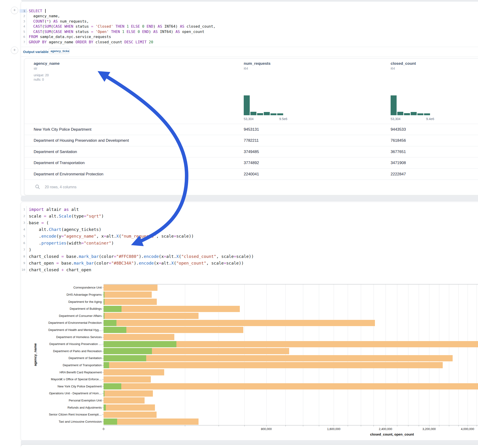 Image resolution: width=478 pixels, height=448 pixels. I want to click on cell-gap, so click(249, 199).